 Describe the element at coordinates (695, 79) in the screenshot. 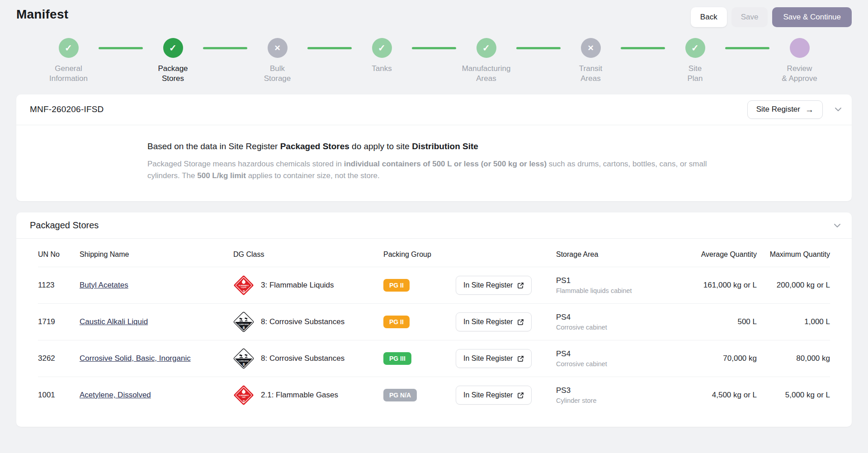

I see `step-label: Plan` at that location.